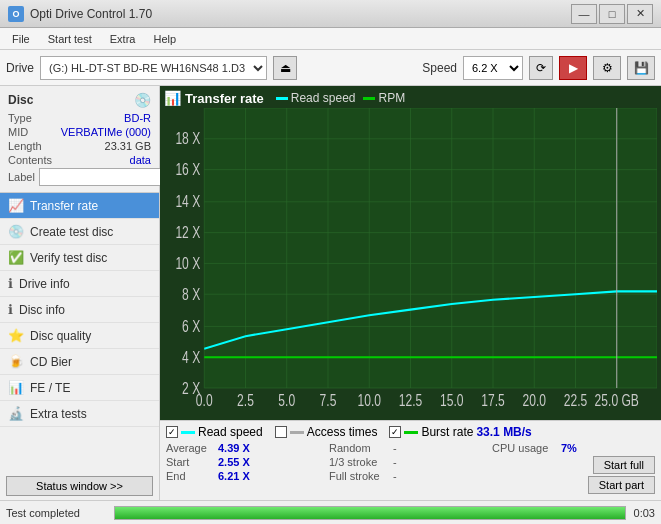  Describe the element at coordinates (248, 448) in the screenshot. I see `avg-row: Average 4.39 X` at that location.